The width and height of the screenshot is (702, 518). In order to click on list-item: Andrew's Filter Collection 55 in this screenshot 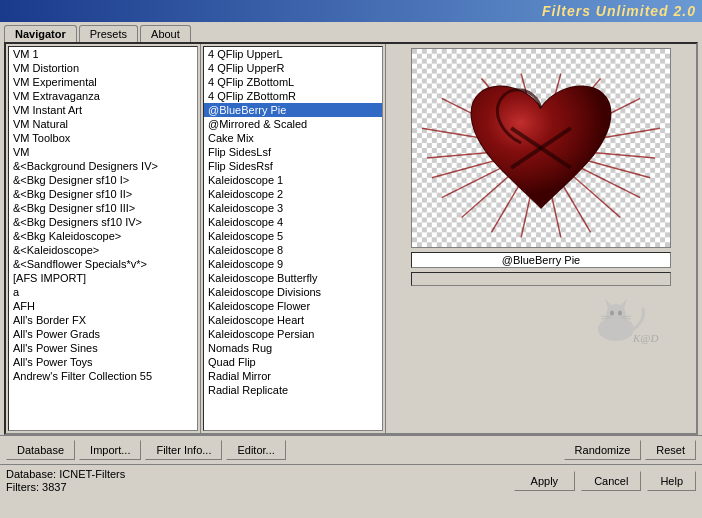, I will do `click(103, 376)`.